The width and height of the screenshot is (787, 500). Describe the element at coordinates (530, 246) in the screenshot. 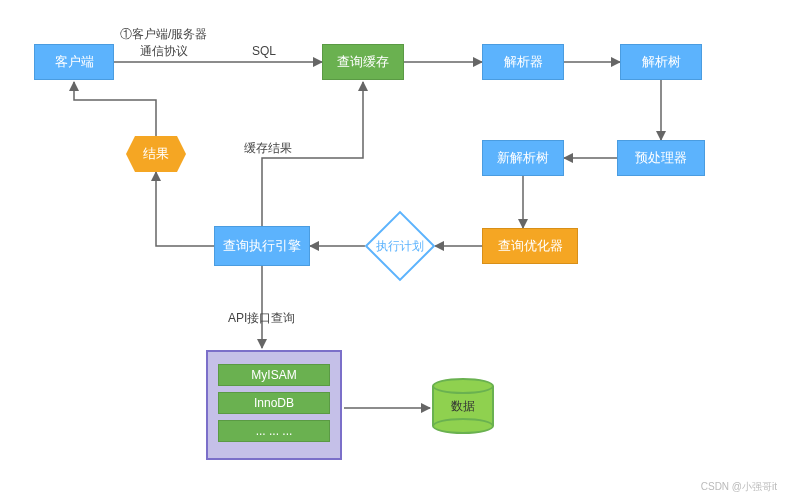

I see `node-optimizer: 查询优化器` at that location.